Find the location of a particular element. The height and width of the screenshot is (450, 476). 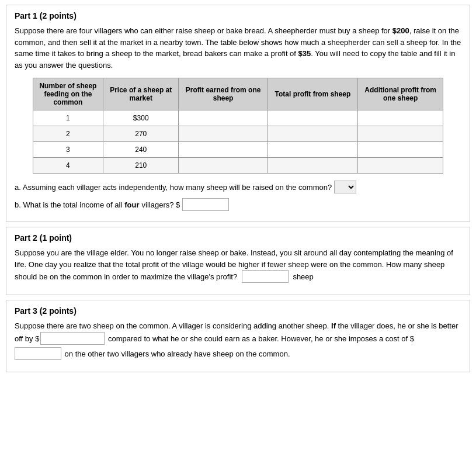

part2-title: Part 2 (1 point) is located at coordinates (238, 238).